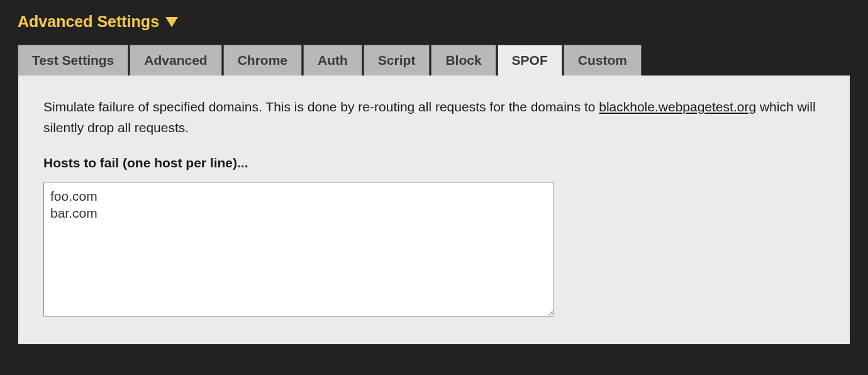  Describe the element at coordinates (397, 60) in the screenshot. I see `tab-script: Script` at that location.